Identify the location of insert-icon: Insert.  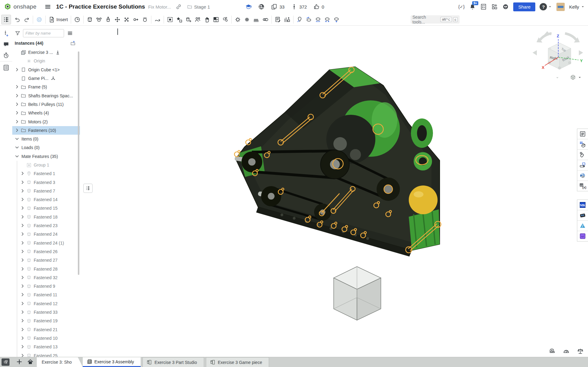
(58, 20).